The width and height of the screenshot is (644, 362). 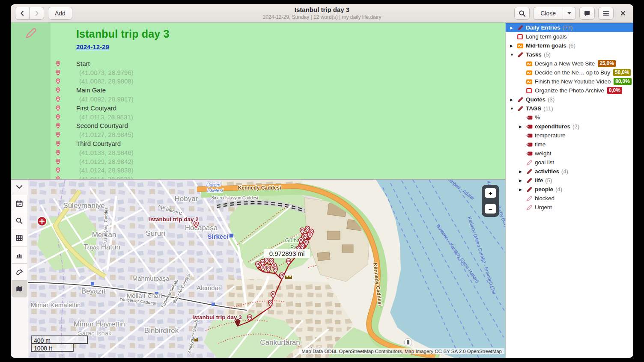 What do you see at coordinates (547, 171) in the screenshot?
I see `tree-item-label: activities` at bounding box center [547, 171].